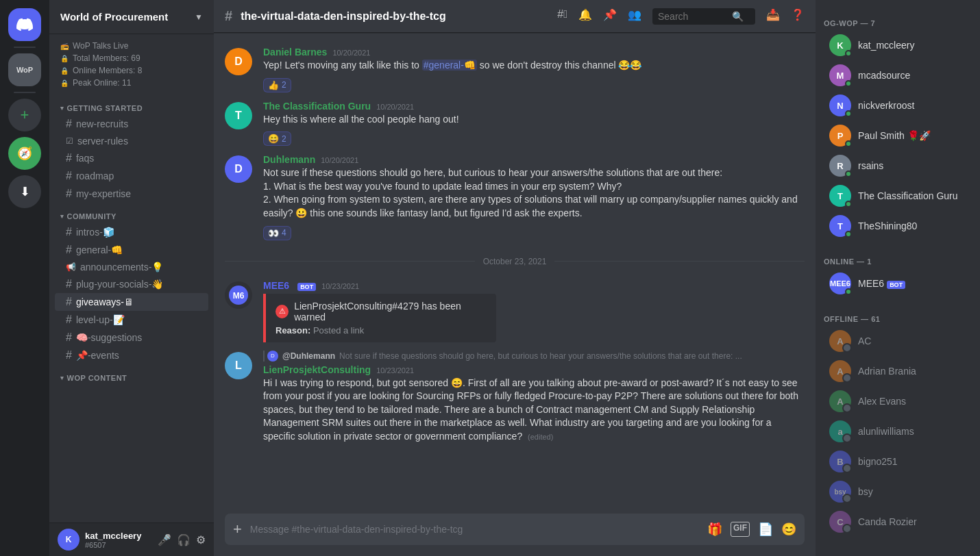 The image size is (980, 556). I want to click on members-section-online: ONLINE — 1 MEE6 MEE6BOT, so click(898, 273).